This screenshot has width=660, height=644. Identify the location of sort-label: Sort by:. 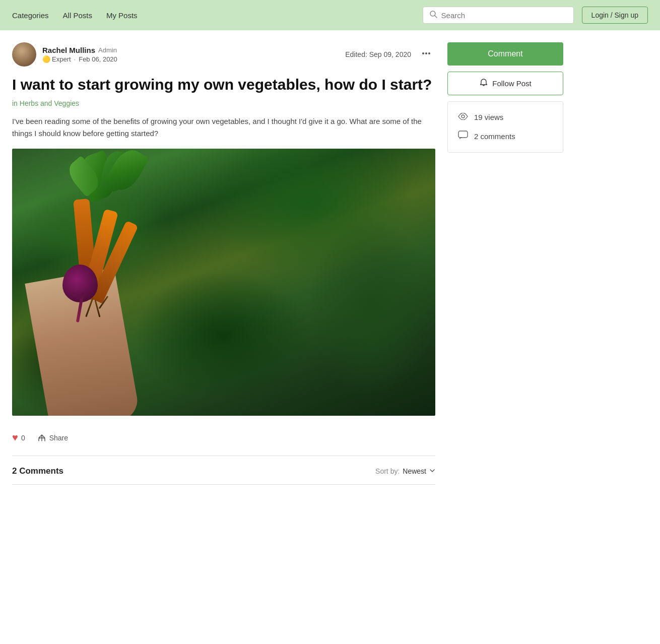
(387, 471).